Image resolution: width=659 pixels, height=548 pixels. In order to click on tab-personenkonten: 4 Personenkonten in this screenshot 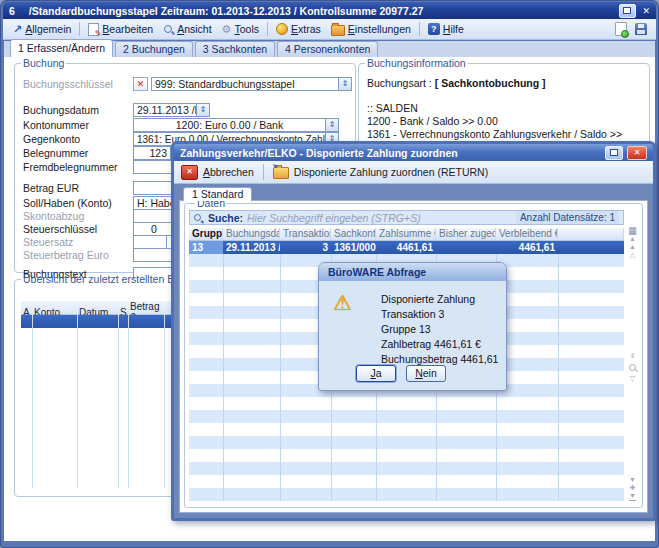, I will do `click(328, 49)`.